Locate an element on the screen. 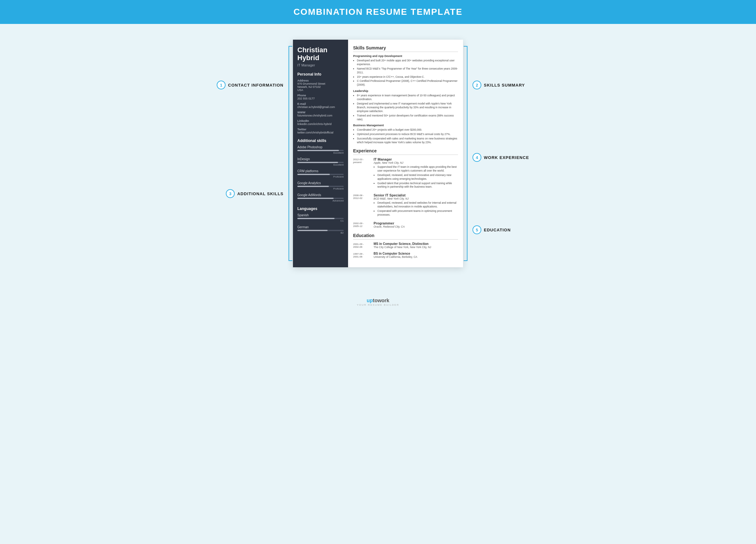 The image size is (756, 544). skill-indesign-level: Excellent is located at coordinates (321, 165).